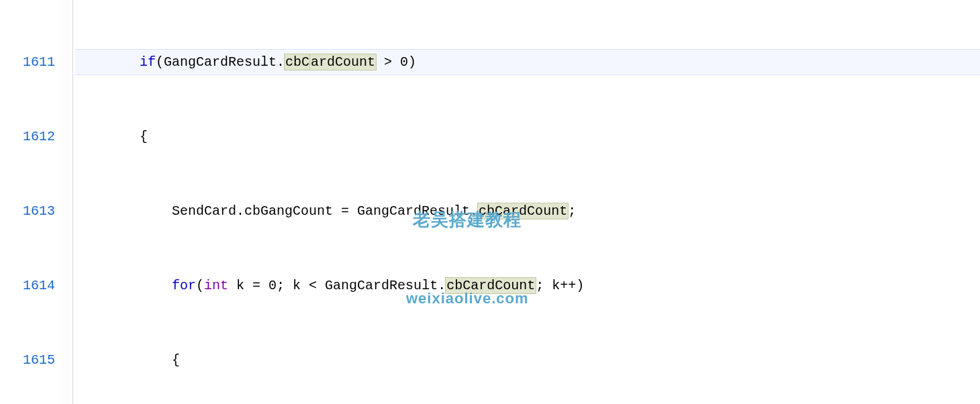 The image size is (980, 404). What do you see at coordinates (67, 202) in the screenshot?
I see `fold-margin` at bounding box center [67, 202].